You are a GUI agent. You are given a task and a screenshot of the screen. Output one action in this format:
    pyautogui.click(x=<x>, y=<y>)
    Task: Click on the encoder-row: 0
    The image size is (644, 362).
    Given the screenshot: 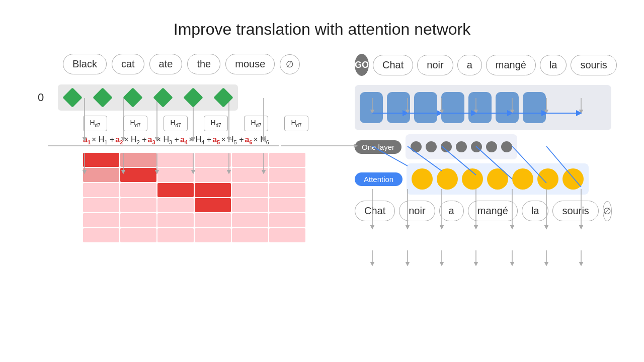 What is the action you would take?
    pyautogui.click(x=181, y=98)
    